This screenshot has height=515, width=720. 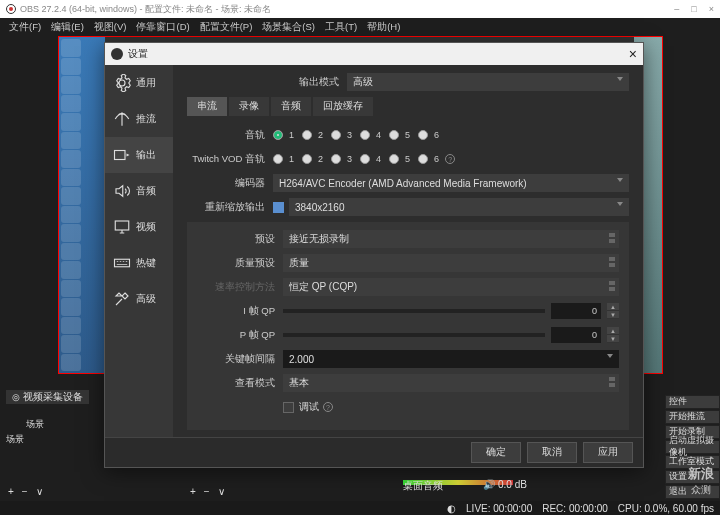 What do you see at coordinates (423, 135) in the screenshot?
I see `track-6-radio` at bounding box center [423, 135].